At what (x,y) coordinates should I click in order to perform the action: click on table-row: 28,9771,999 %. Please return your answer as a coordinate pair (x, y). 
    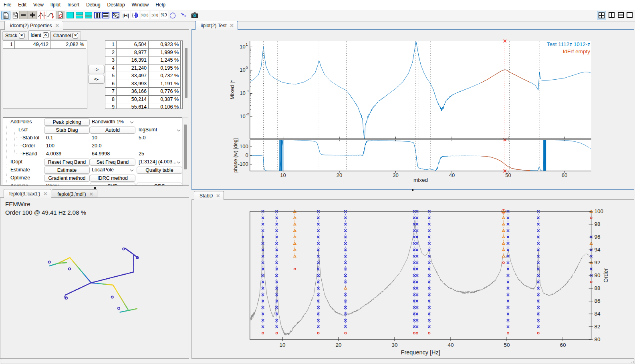
    Looking at the image, I should click on (144, 53).